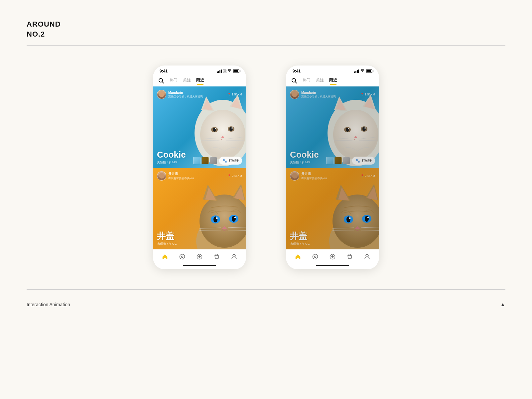 The image size is (532, 399). What do you see at coordinates (200, 239) in the screenshot?
I see `card-bottom-jinggai-left: 井盖 布偶猫 4岁 GG` at bounding box center [200, 239].